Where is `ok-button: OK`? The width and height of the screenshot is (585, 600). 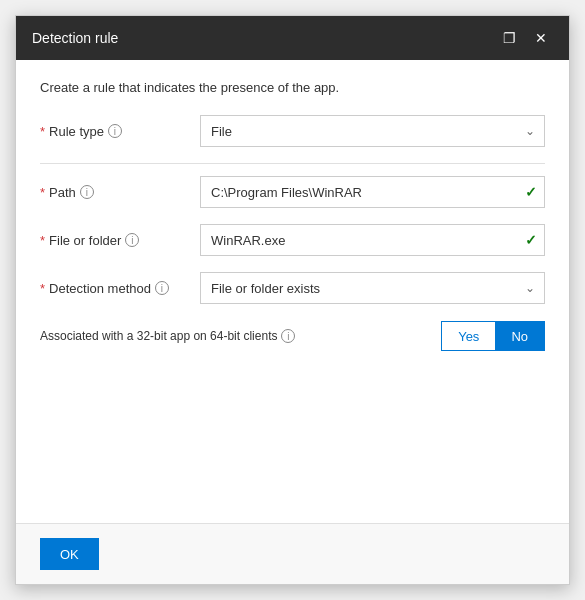 ok-button: OK is located at coordinates (70, 554).